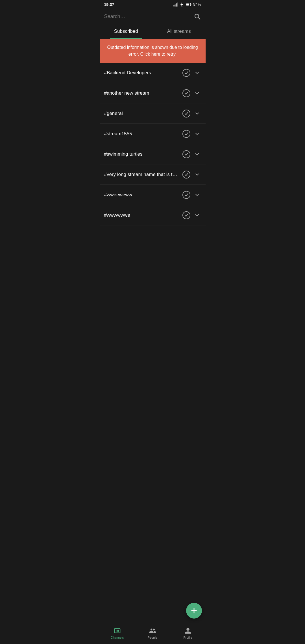 This screenshot has width=305, height=644. I want to click on search-icon, so click(197, 16).